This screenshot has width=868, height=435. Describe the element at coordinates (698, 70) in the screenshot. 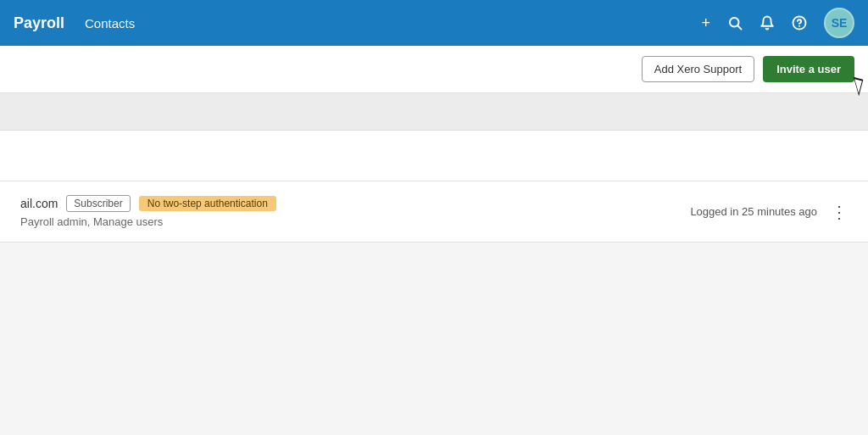

I see `add-xero-support-button: Add Xero Support` at that location.